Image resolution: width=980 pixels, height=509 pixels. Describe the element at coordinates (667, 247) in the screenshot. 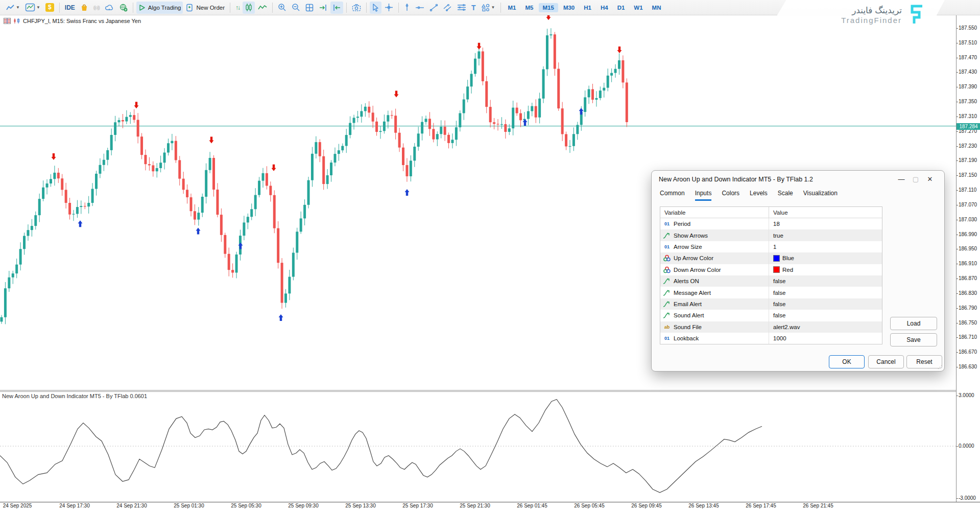

I see `integer-type-icon: 01` at that location.